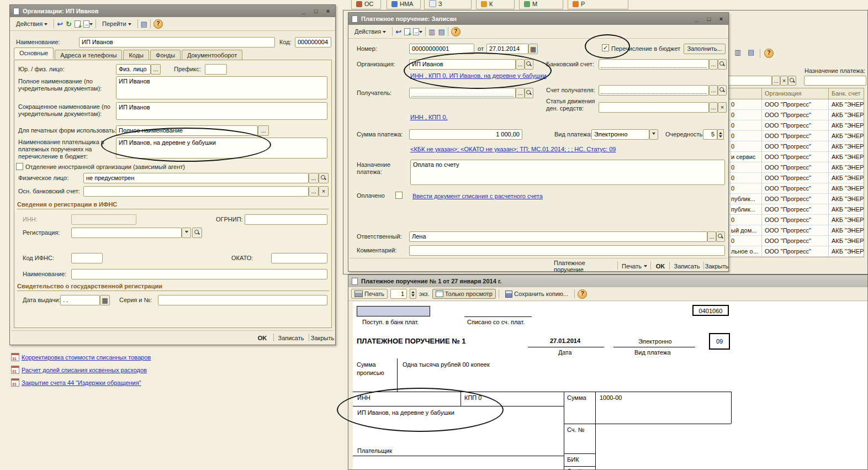 The width and height of the screenshot is (868, 470). Describe the element at coordinates (466, 135) in the screenshot. I see `amount-input: 1 000,00` at that location.